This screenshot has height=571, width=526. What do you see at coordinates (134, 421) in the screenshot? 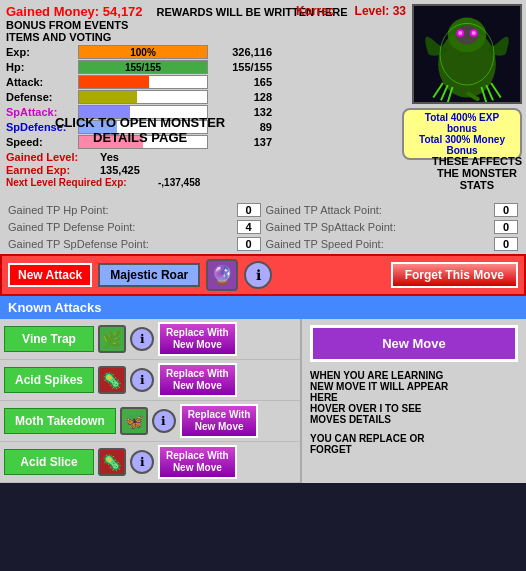
I see `moth-takedown-icon: 🦋` at bounding box center [134, 421].